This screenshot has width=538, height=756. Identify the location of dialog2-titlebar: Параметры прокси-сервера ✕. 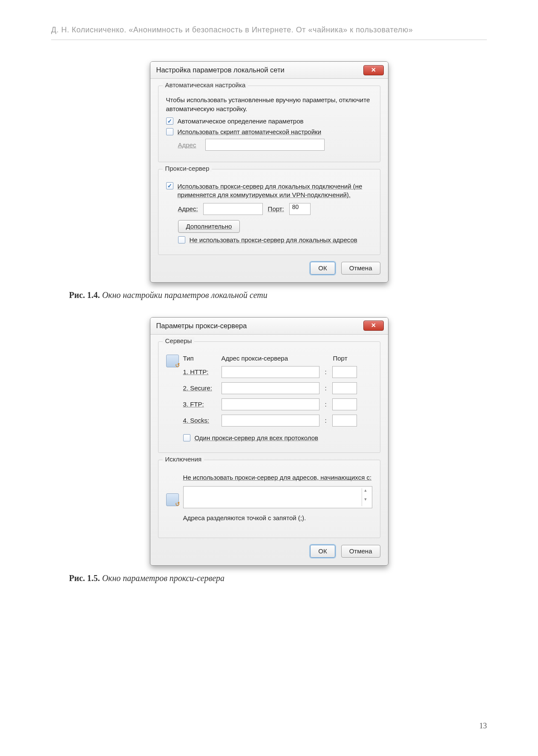
(269, 326).